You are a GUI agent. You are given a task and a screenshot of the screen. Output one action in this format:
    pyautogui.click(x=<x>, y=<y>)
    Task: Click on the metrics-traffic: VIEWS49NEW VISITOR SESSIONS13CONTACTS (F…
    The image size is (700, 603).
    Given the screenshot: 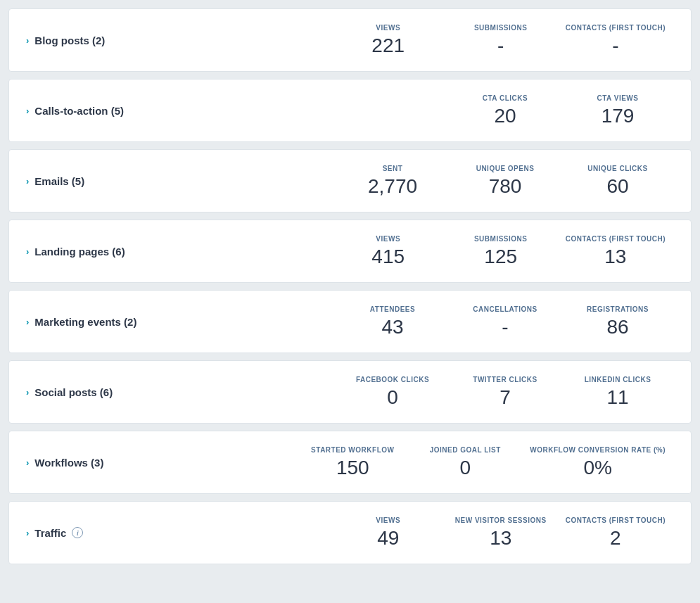 What is the action you would take?
    pyautogui.click(x=442, y=533)
    